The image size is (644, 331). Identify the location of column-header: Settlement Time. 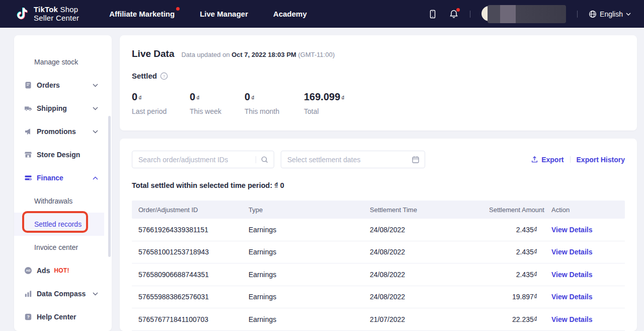
(426, 210).